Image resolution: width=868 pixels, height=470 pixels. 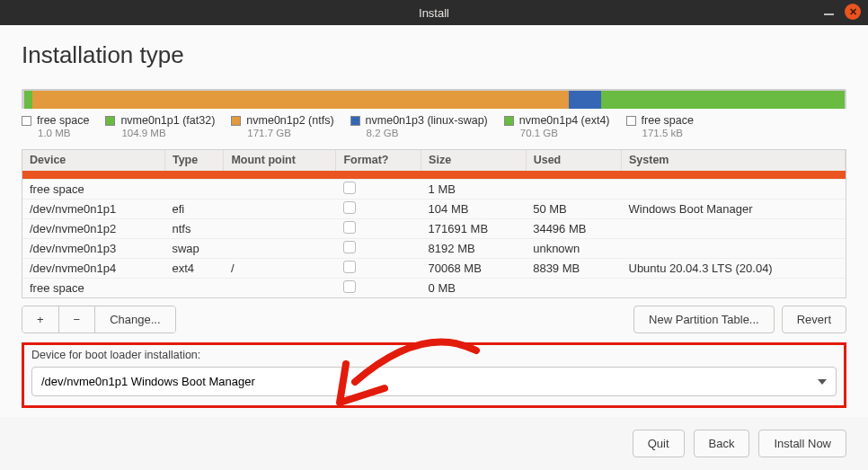 I want to click on cell-size: 70068 MB, so click(x=474, y=269).